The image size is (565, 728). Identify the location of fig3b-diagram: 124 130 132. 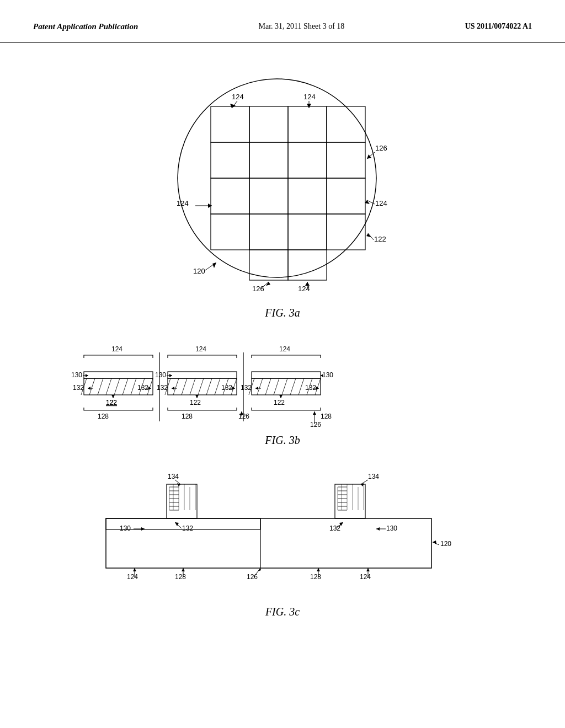
(282, 386).